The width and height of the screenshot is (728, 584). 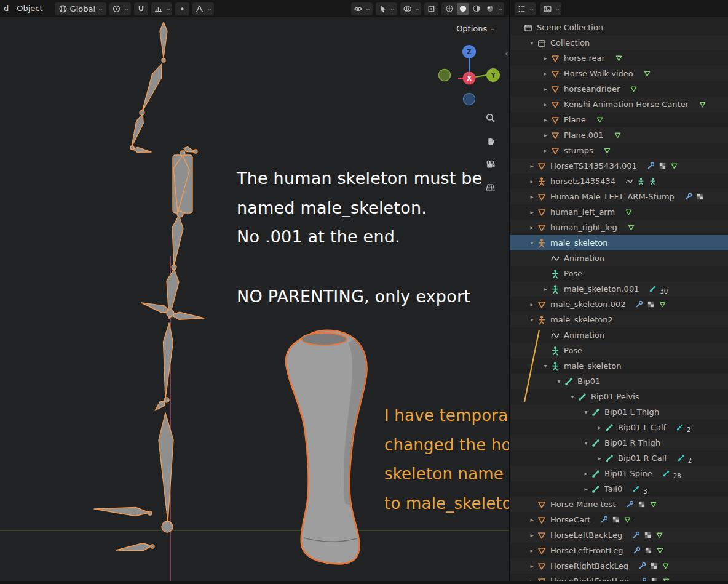 I want to click on selectability-dropdown: ⌄, so click(x=386, y=9).